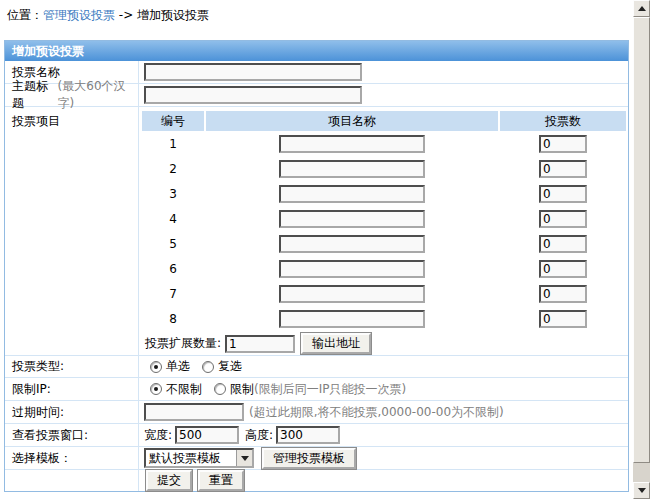 The image size is (650, 499). Describe the element at coordinates (316, 434) in the screenshot. I see `row-vote-window: 查看投票窗口: 宽度: 高度:` at that location.